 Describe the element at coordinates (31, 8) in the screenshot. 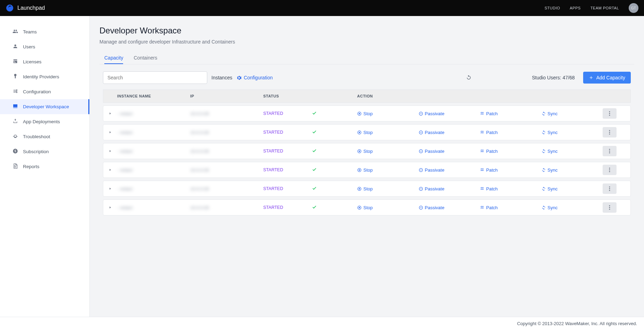

I see `app-name: Launchpad` at that location.